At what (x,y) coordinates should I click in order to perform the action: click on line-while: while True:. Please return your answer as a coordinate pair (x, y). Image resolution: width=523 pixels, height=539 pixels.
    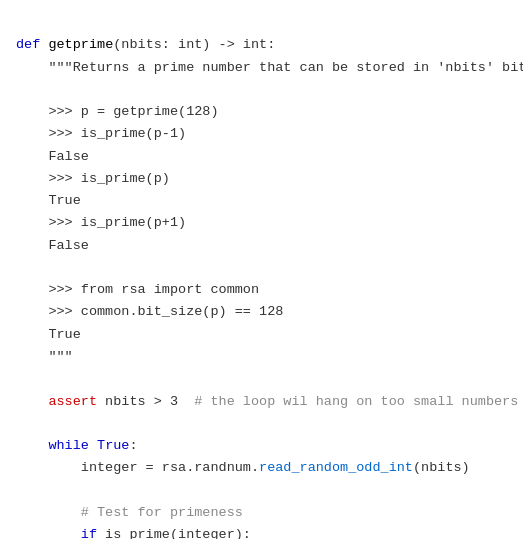
    Looking at the image, I should click on (77, 446).